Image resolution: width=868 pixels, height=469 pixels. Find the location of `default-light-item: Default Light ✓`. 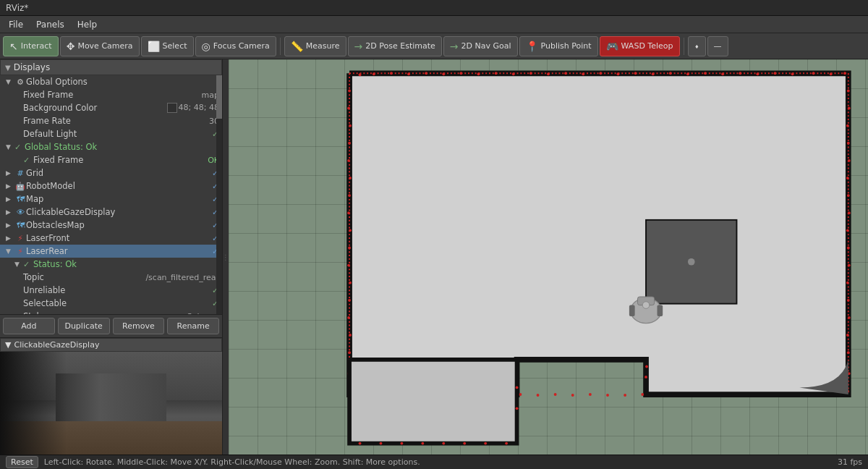

default-light-item: Default Light ✓ is located at coordinates (111, 134).